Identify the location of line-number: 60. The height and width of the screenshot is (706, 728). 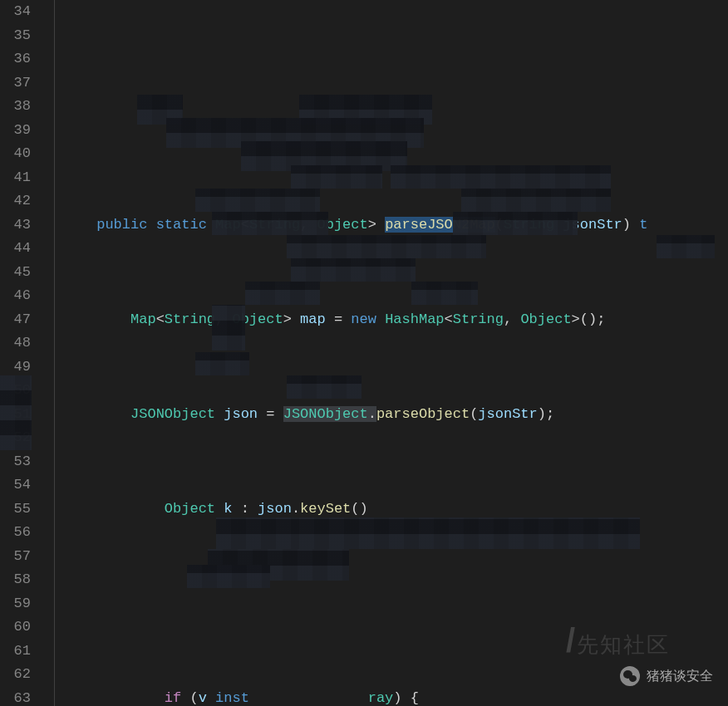
(15, 628).